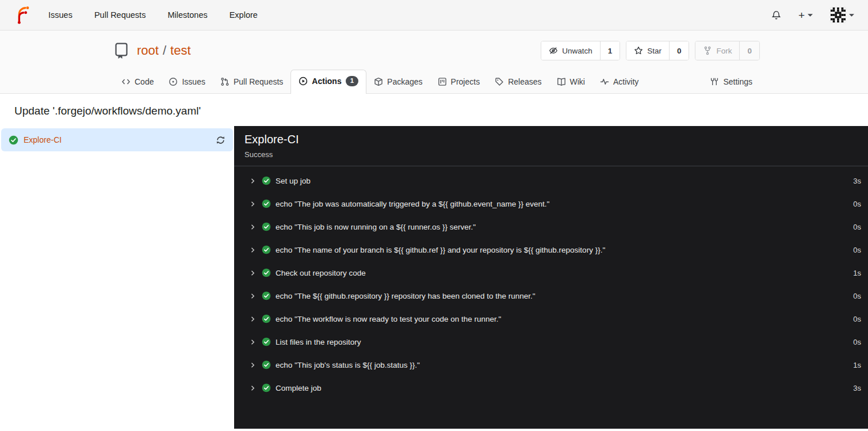  What do you see at coordinates (605, 82) in the screenshot?
I see `pulse-icon` at bounding box center [605, 82].